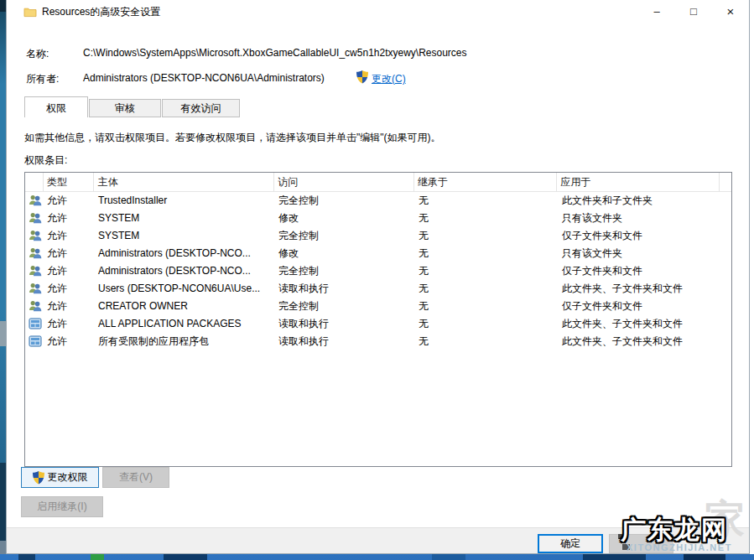 This screenshot has width=754, height=560. Describe the element at coordinates (37, 54) in the screenshot. I see `name-label: 名称:` at that location.